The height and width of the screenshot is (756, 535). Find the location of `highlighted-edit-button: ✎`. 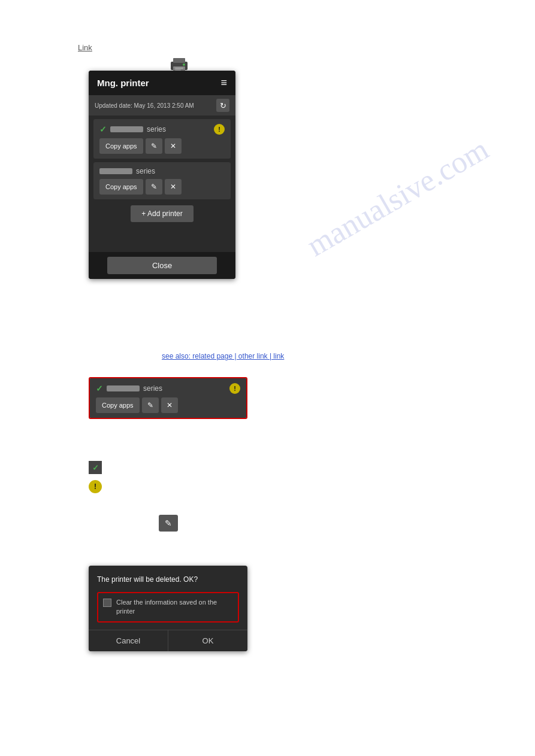

highlighted-edit-button: ✎ is located at coordinates (150, 405).